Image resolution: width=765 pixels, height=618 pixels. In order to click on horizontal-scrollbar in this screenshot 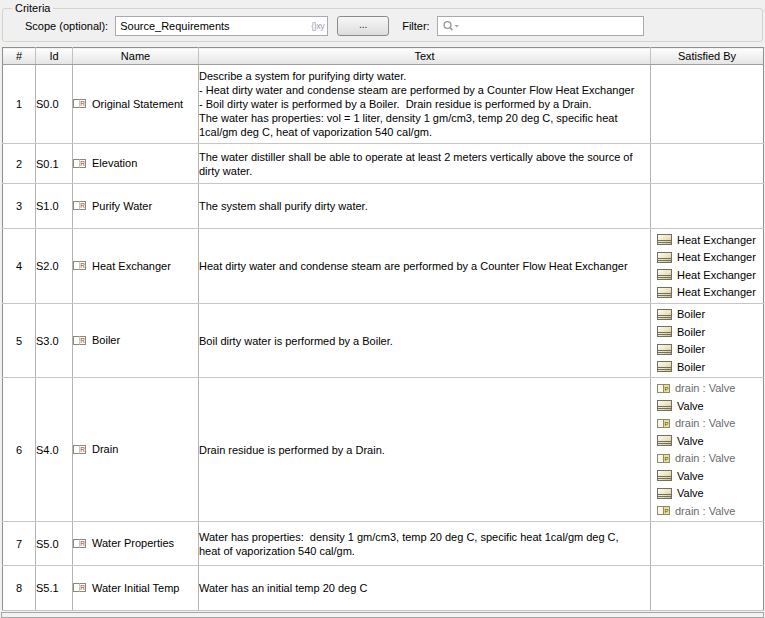, I will do `click(382, 615)`.